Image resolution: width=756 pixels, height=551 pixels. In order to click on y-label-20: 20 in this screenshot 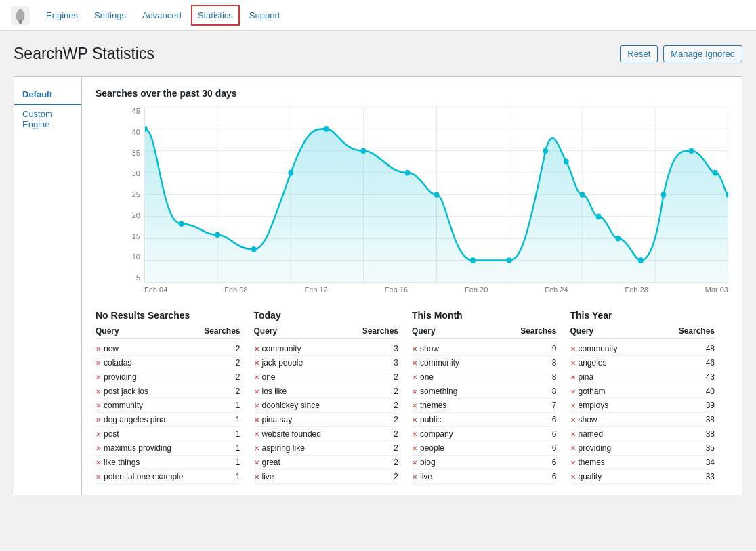, I will do `click(131, 215)`.